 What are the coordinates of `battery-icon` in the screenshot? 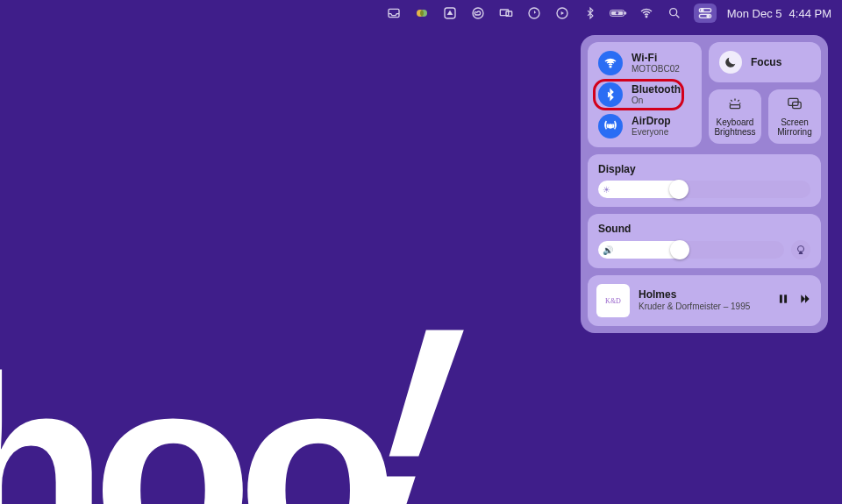 It's located at (618, 13).